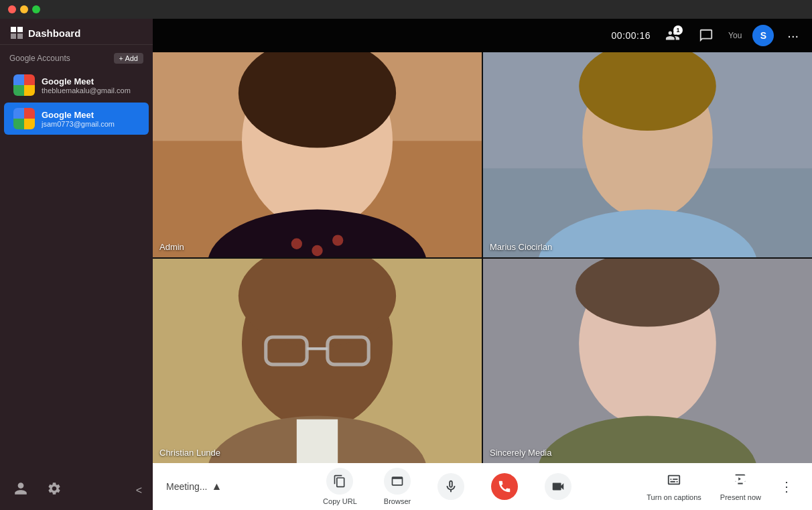  Describe the element at coordinates (76, 491) in the screenshot. I see `sidebar-bottom: <` at that location.